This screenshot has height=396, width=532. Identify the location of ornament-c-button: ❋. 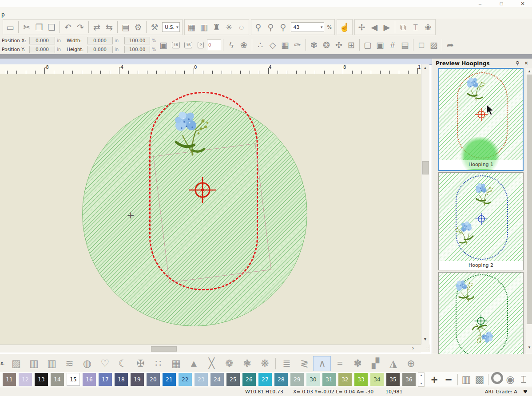
(265, 364).